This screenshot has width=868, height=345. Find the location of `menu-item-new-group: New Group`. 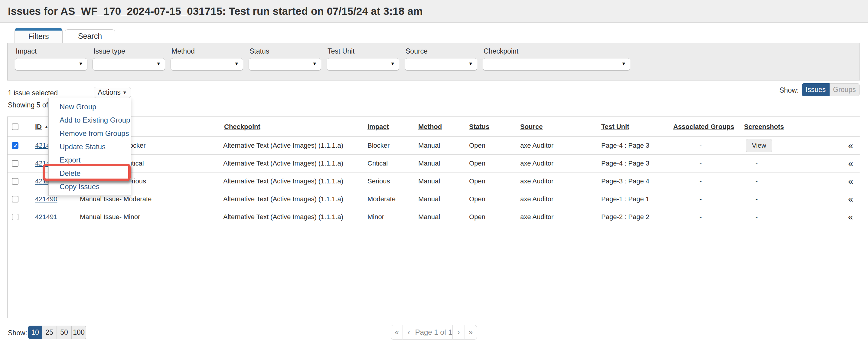

menu-item-new-group: New Group is located at coordinates (90, 107).